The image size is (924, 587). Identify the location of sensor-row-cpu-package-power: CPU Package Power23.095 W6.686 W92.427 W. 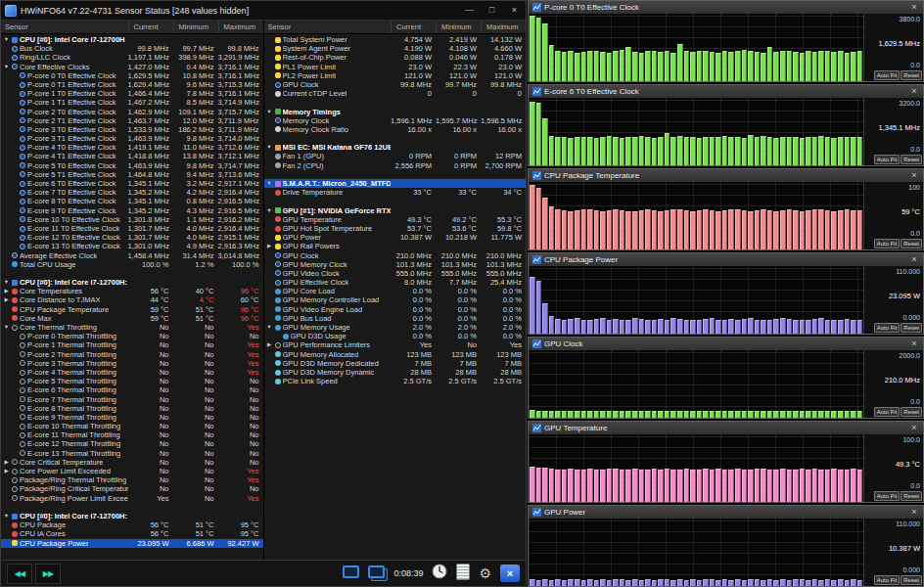
(132, 544).